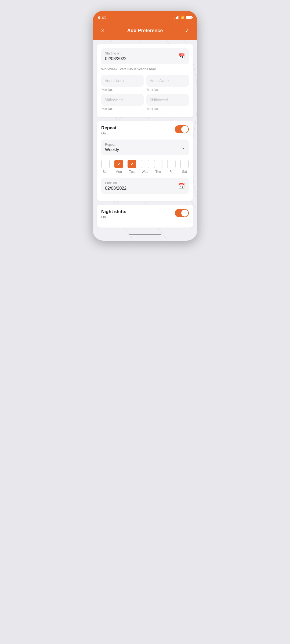 This screenshot has height=644, width=290. I want to click on hours-max-label: Max No., so click(168, 90).